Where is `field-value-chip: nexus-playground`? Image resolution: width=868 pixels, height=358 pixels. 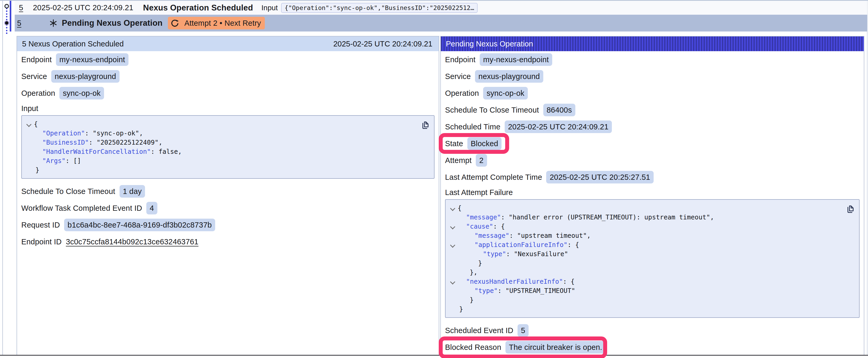
field-value-chip: nexus-playground is located at coordinates (509, 76).